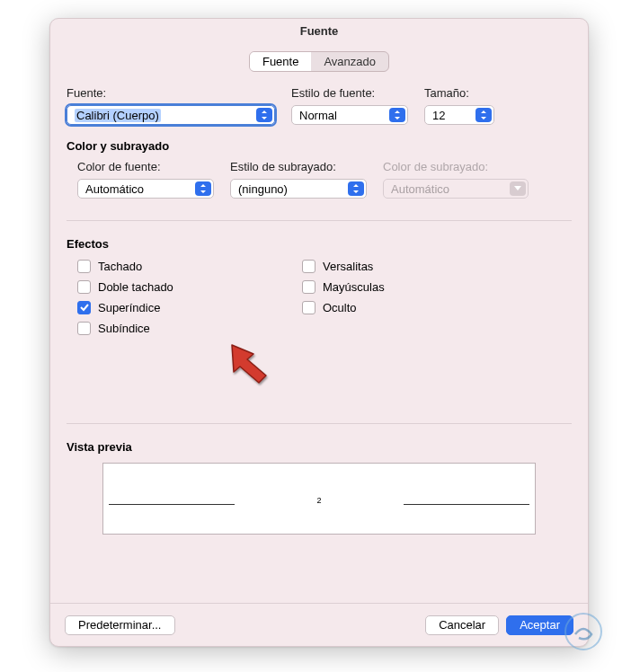 This screenshot has width=631, height=672. What do you see at coordinates (190, 307) in the screenshot?
I see `effect-superscript: Superíndice` at bounding box center [190, 307].